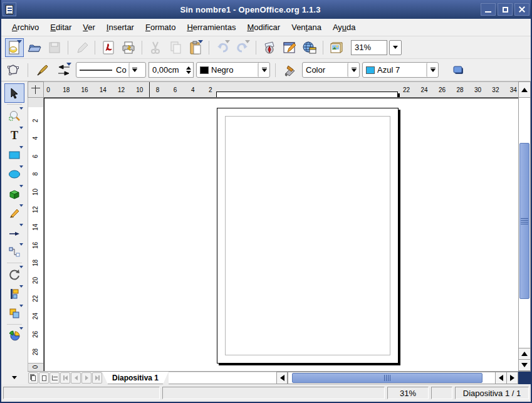 This screenshot has width=532, height=403. I want to click on status-zoom-panel: 31%, so click(408, 393).